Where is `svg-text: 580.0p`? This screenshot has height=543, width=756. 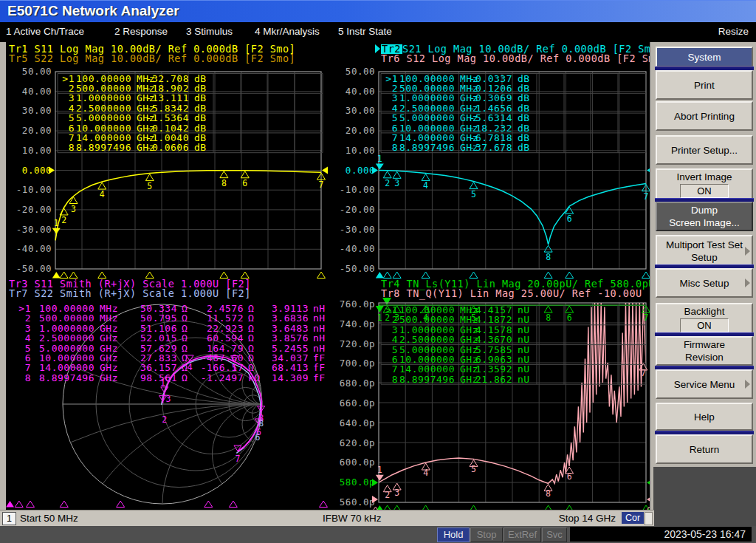
svg-text: 580.0p is located at coordinates (357, 482).